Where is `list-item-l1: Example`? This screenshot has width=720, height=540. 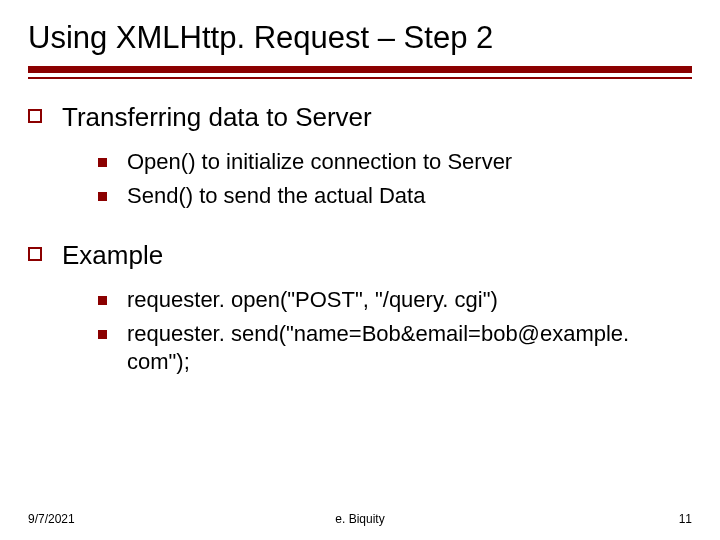 list-item-l1: Example is located at coordinates (360, 256).